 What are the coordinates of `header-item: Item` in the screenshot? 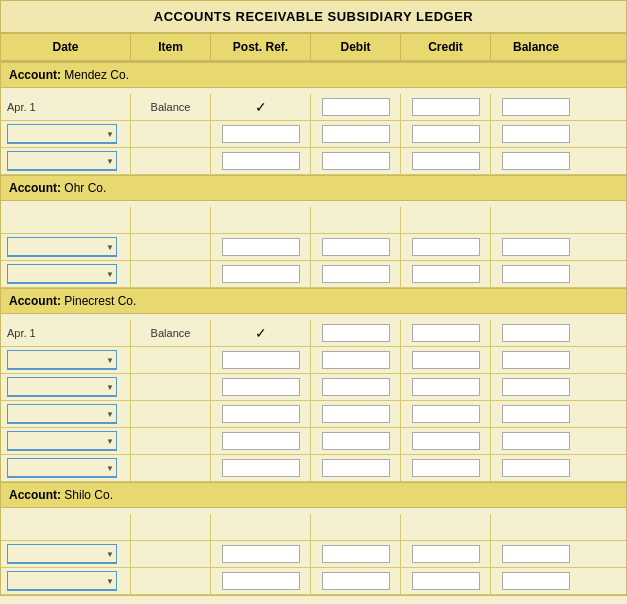 It's located at (171, 47).